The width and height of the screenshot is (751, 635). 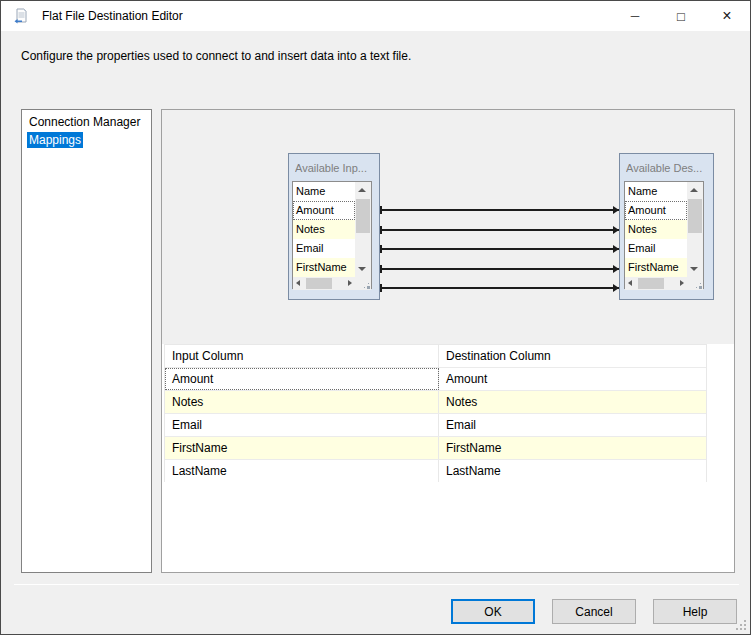 What do you see at coordinates (572, 471) in the screenshot?
I see `destination-column-cell: LastName` at bounding box center [572, 471].